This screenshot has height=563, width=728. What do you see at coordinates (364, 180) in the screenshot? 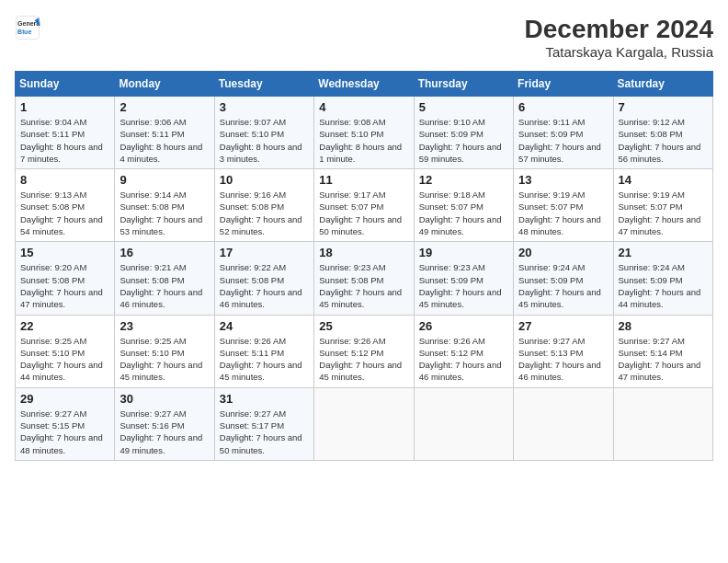
I see `day-number: 11` at bounding box center [364, 180].